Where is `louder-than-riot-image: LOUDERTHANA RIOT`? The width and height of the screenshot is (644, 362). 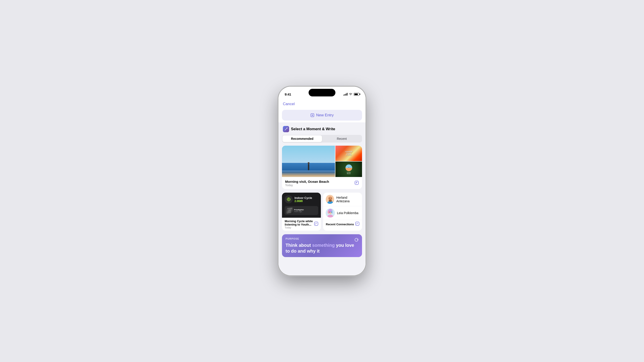
louder-than-riot-image: LOUDERTHANA RIOT is located at coordinates (349, 153).